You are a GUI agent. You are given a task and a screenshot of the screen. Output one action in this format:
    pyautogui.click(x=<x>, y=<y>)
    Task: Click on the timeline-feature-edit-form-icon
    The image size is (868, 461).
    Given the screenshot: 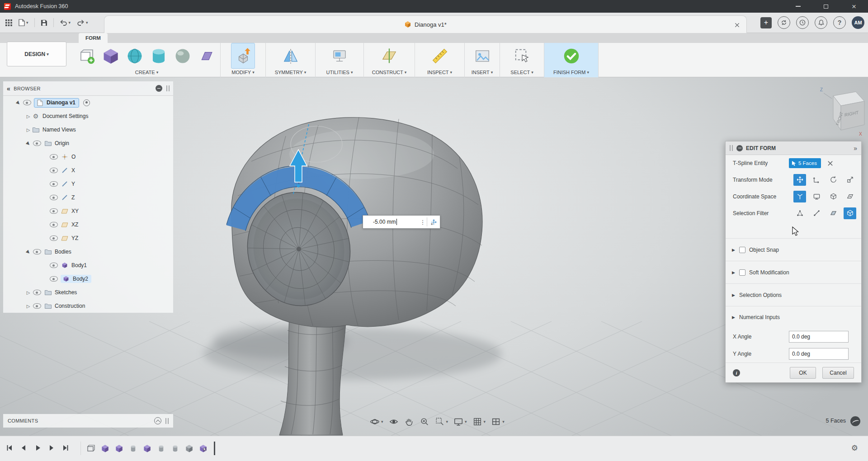 What is the action you would take?
    pyautogui.click(x=203, y=448)
    